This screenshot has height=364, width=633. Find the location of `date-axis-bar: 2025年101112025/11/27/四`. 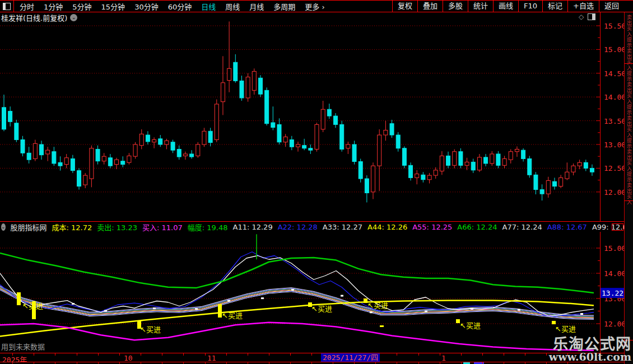

date-axis-bar: 2025年101112025/11/27/四 is located at coordinates (313, 357).